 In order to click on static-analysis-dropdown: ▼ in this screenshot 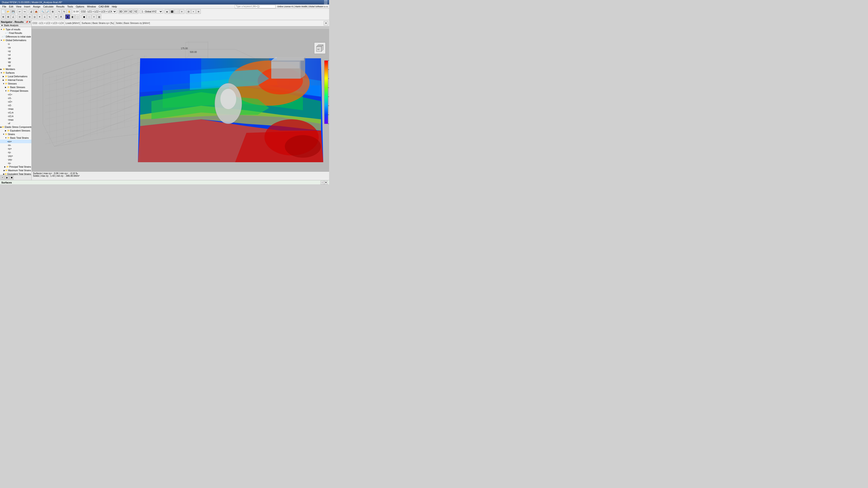, I will do `click(2, 26)`.